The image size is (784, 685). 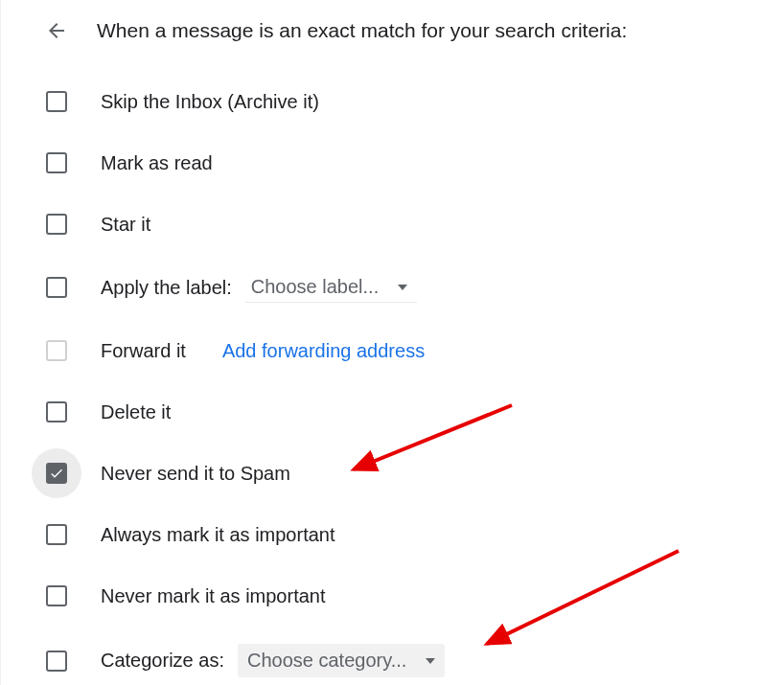 I want to click on checkbox-mark-read, so click(x=57, y=163).